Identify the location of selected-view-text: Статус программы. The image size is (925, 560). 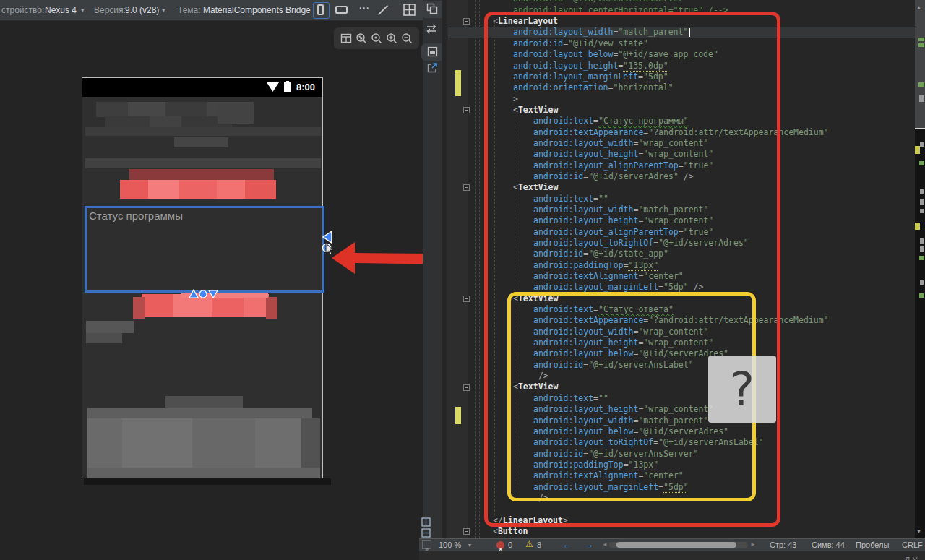
(136, 215).